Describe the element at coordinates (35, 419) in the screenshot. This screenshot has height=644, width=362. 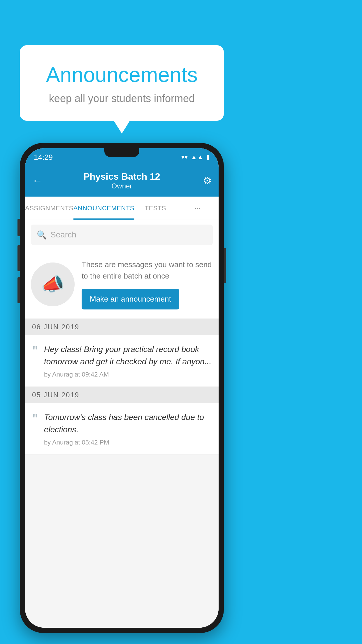
I see `quote-icon-2: "` at that location.